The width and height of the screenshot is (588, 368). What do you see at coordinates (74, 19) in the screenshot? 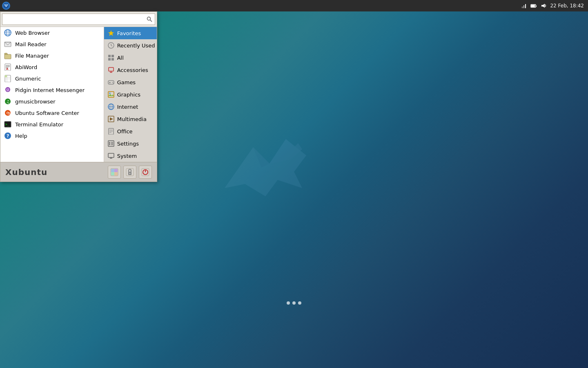
I see `search-input` at bounding box center [74, 19].